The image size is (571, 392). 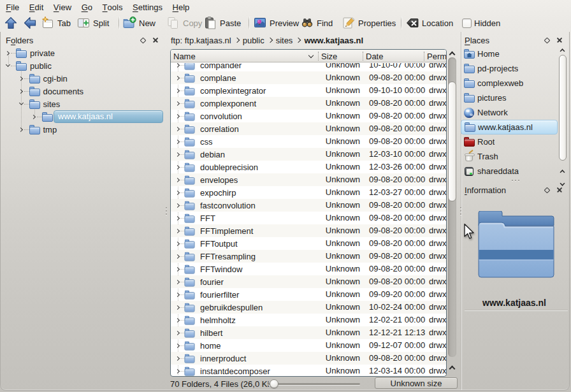 I want to click on column-header-permissions: Permissions, so click(x=437, y=56).